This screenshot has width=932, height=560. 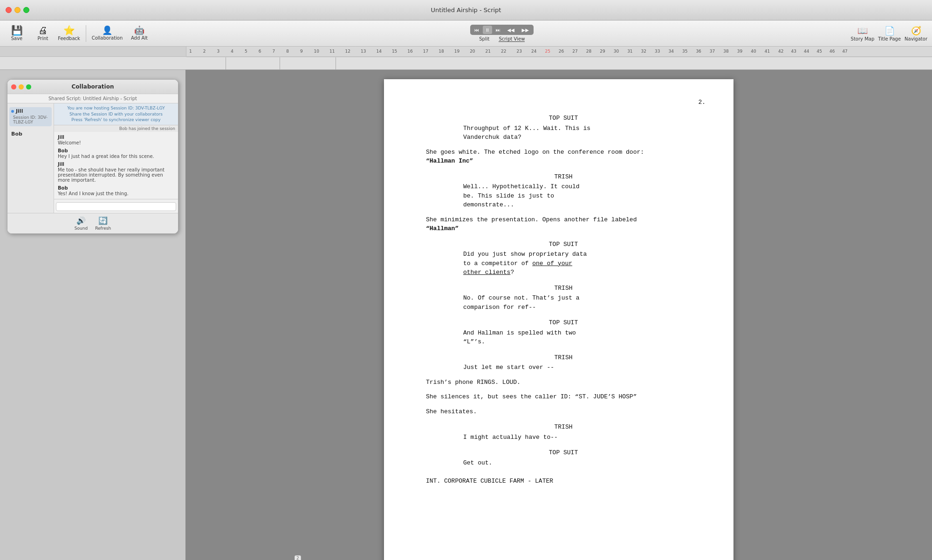 What do you see at coordinates (484, 39) in the screenshot?
I see `tab-split: Split` at bounding box center [484, 39].